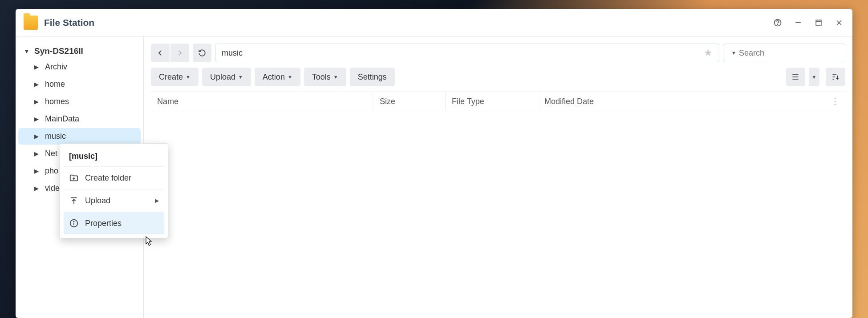 Image resolution: width=868 pixels, height=318 pixels. Describe the element at coordinates (262, 101) in the screenshot. I see `col-name: Name` at that location.